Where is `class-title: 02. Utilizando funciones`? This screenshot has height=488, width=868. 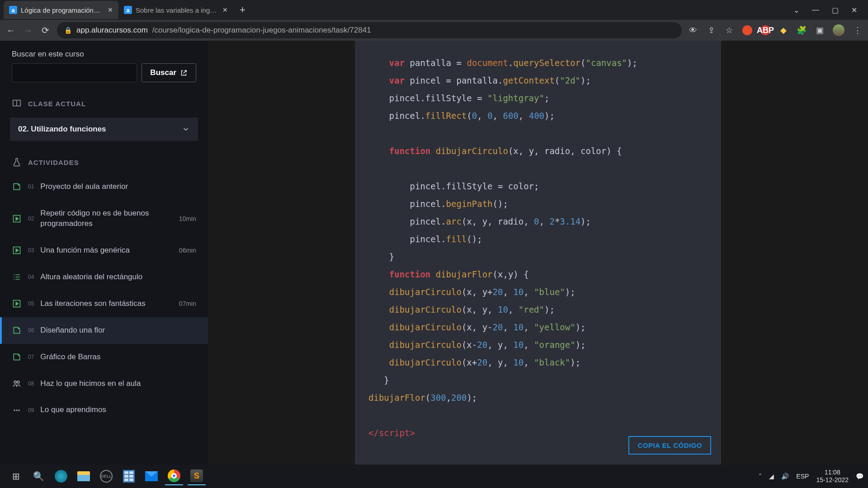
class-title: 02. Utilizando funciones is located at coordinates (62, 129).